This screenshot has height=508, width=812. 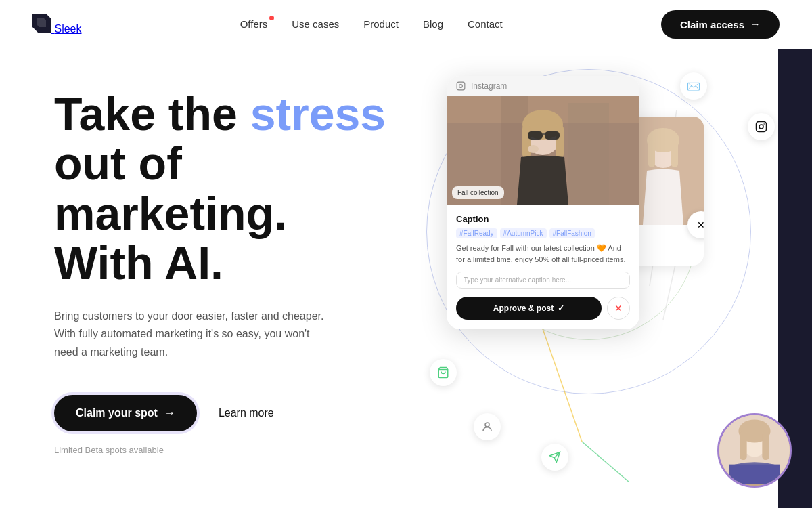 What do you see at coordinates (254, 24) in the screenshot?
I see `nav-item-offers: Offers` at bounding box center [254, 24].